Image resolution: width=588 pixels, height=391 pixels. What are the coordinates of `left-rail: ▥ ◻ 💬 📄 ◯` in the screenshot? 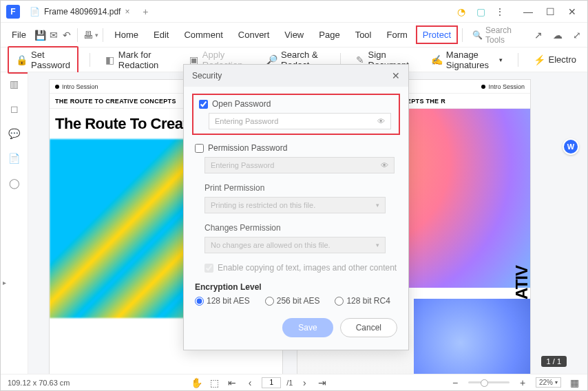 It's located at (14, 223).